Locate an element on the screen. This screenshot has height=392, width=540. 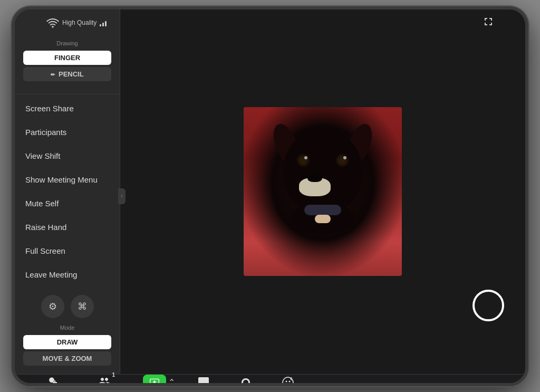
sidebar-item-full-screen: Full Screen is located at coordinates (68, 251).